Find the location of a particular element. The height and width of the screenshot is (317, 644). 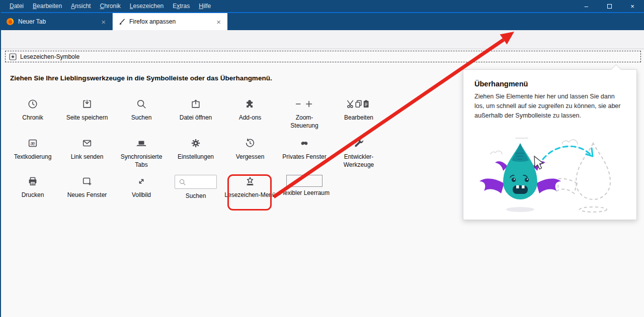

palette-item-zoom-steuerung: Zoom-Steuerung is located at coordinates (304, 114).